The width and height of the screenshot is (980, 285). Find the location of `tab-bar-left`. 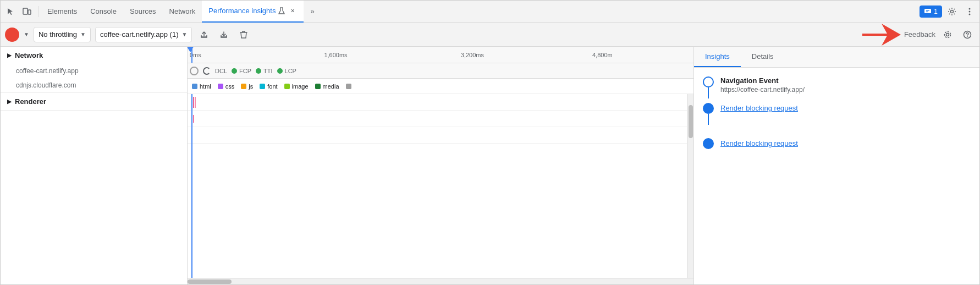

tab-bar-left is located at coordinates (22, 12).